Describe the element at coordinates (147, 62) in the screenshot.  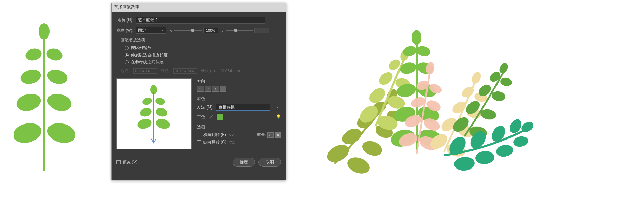
I see `radio-between-label: 在参考线之间伸展` at that location.